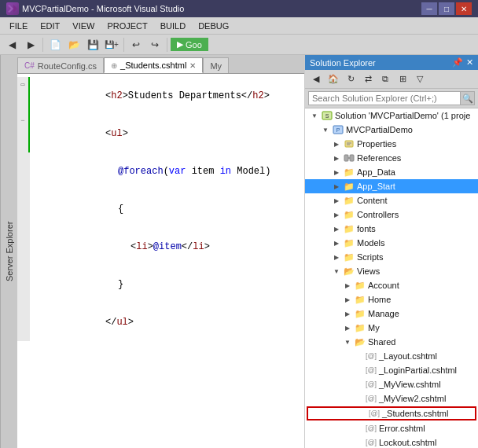 This screenshot has width=478, height=448. What do you see at coordinates (384, 314) in the screenshot?
I see `manage-label: Manage` at bounding box center [384, 314].